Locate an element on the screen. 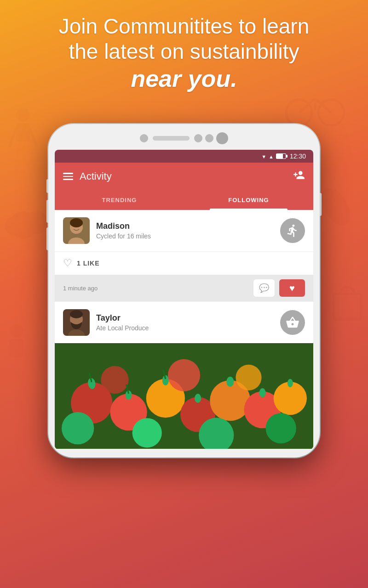 Image resolution: width=368 pixels, height=588 pixels. header-left-group: Activity is located at coordinates (87, 176).